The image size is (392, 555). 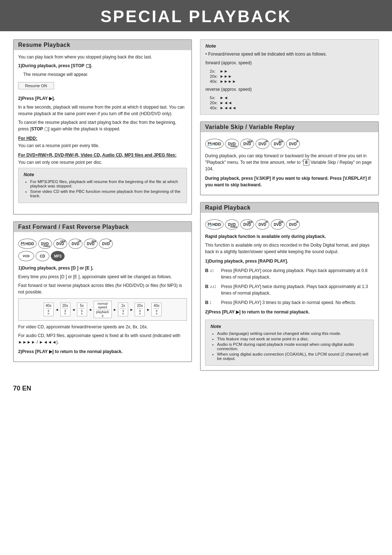 What do you see at coordinates (278, 224) in the screenshot?
I see `dvd-rw2-badge3: DVD -RW` at bounding box center [278, 224].